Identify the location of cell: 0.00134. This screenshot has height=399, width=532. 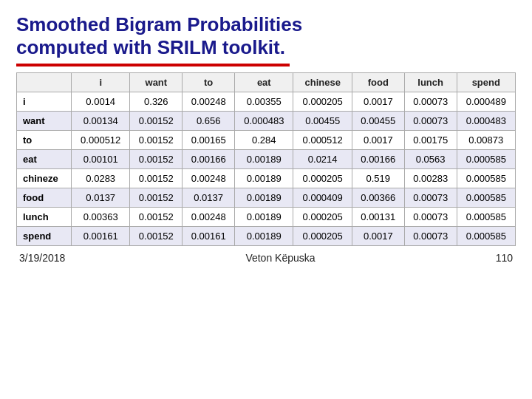
(100, 121).